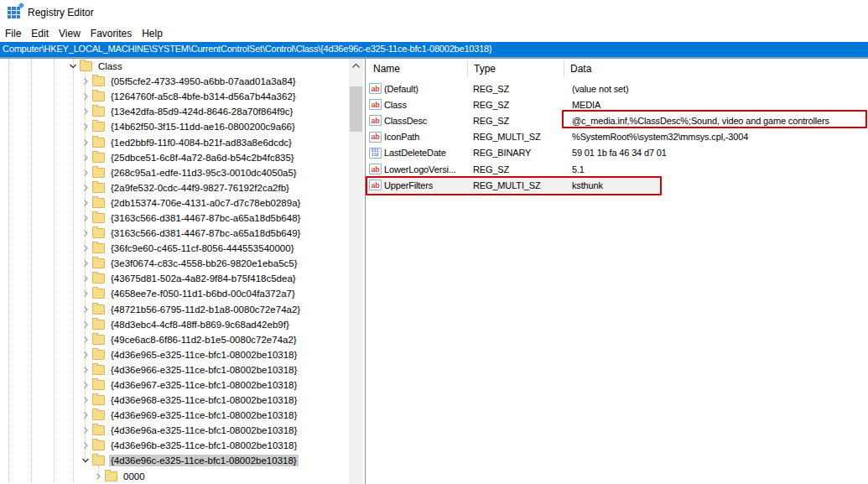  I want to click on tree-node: {2db15374-706e-4131-a0c7-d7c78eb0289a}, so click(174, 203).